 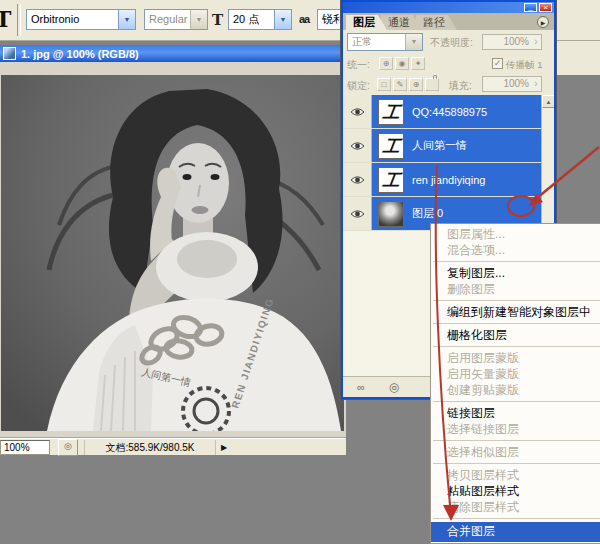 What do you see at coordinates (386, 64) in the screenshot?
I see `unify-position-icon: ⊕` at bounding box center [386, 64].